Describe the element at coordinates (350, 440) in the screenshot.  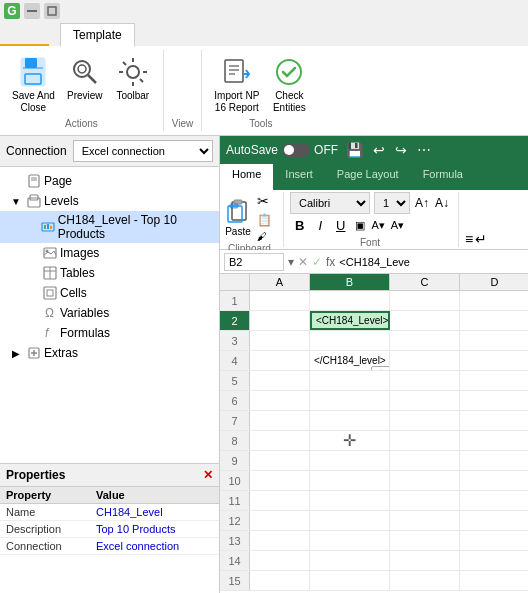
I see `cell-b8: ✛` at that location.